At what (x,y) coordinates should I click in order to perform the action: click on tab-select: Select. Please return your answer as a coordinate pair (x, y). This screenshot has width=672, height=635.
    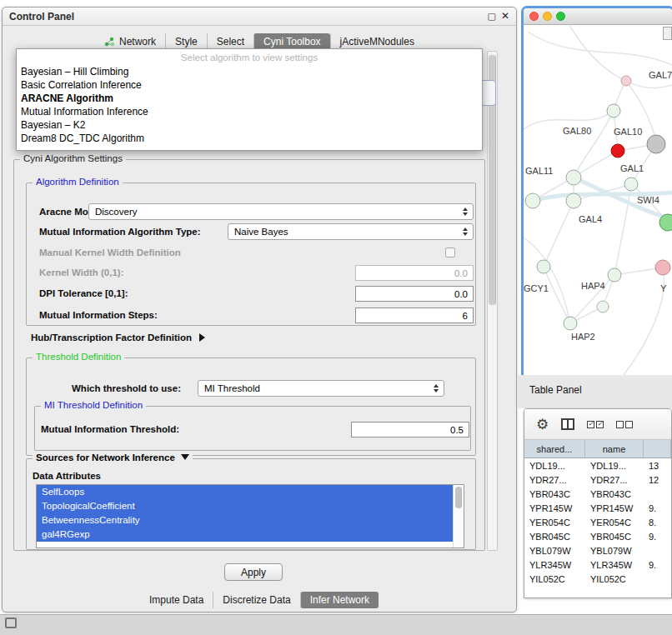
    Looking at the image, I should click on (230, 42).